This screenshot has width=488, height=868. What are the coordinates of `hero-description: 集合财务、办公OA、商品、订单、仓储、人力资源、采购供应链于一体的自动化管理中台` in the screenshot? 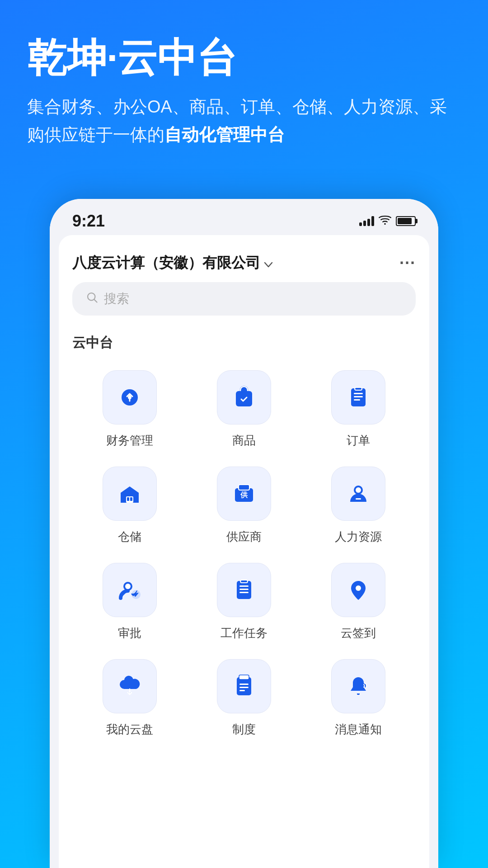 It's located at (244, 121).